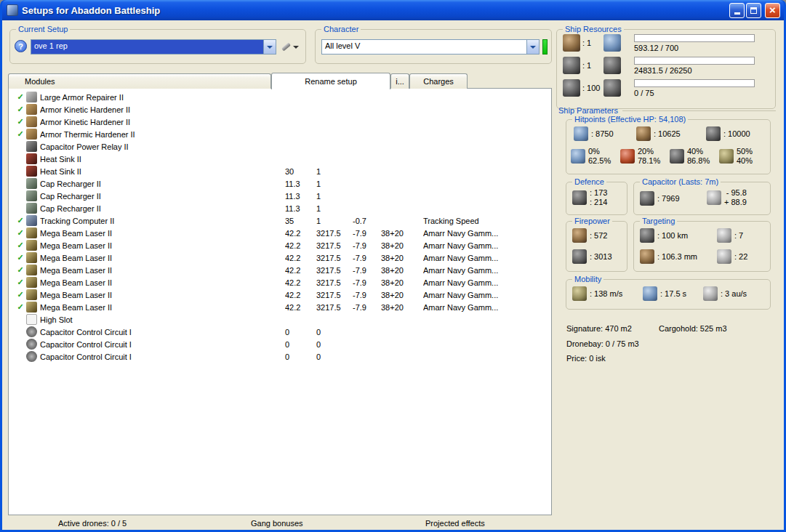 The height and width of the screenshot is (532, 786). What do you see at coordinates (694, 93) in the screenshot?
I see `calibration-value: 0 / 75` at bounding box center [694, 93].